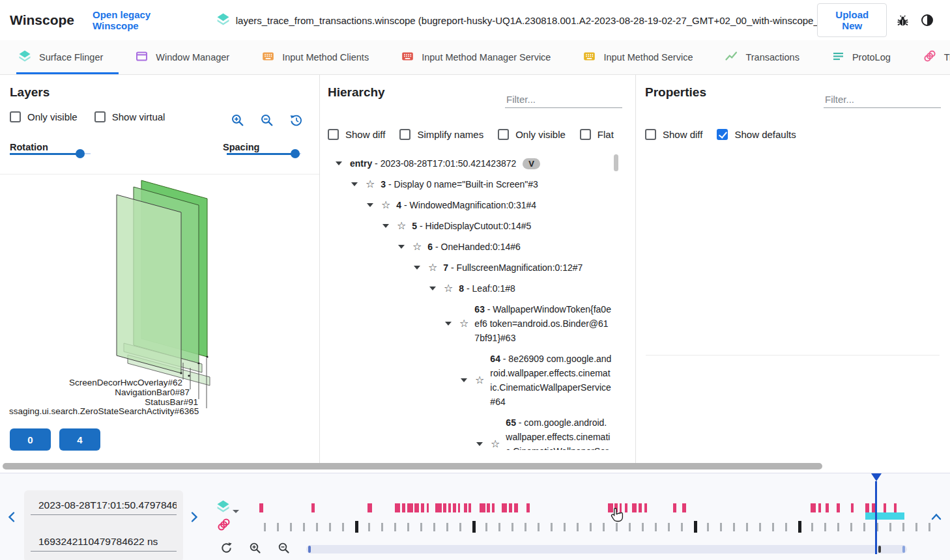 The image size is (950, 560). I want to click on tree-node: ☆ 6 - OneHanded:0:14#6, so click(469, 247).